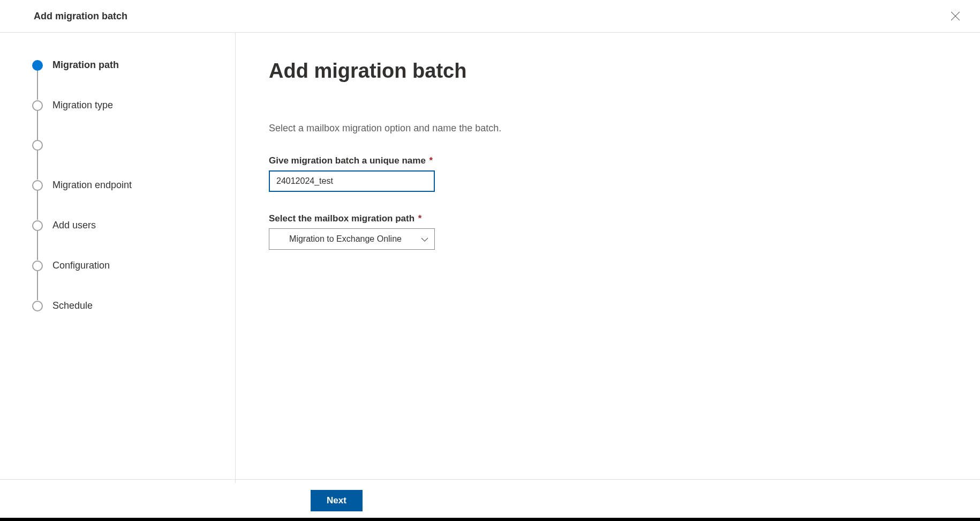 Image resolution: width=980 pixels, height=521 pixels. Describe the element at coordinates (624, 161) in the screenshot. I see `batch-name-label: Give migration batch a unique name *` at that location.